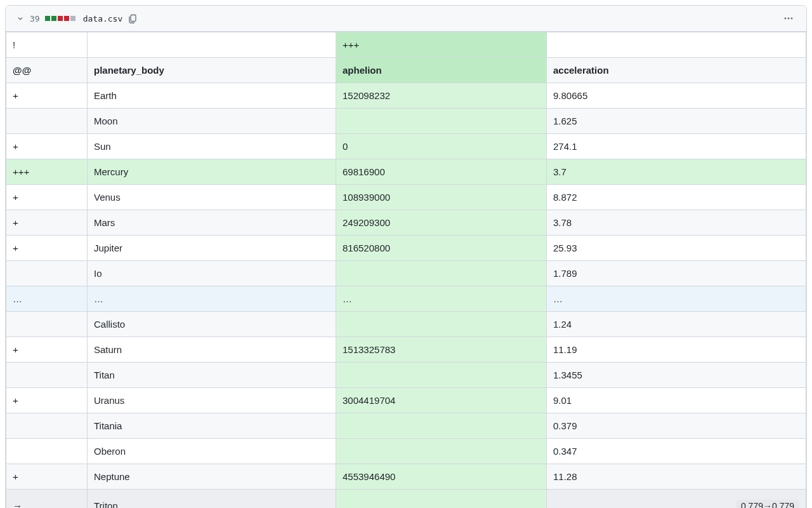 The image size is (812, 508). Describe the element at coordinates (406, 70) in the screenshot. I see `column-header-row: @@ planetary_body aphelion acceleration` at that location.